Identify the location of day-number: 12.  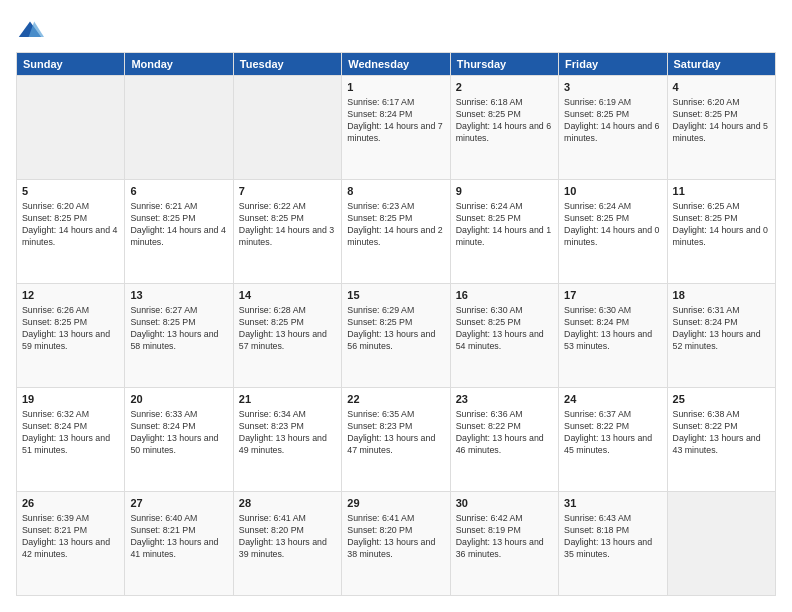
(70, 296).